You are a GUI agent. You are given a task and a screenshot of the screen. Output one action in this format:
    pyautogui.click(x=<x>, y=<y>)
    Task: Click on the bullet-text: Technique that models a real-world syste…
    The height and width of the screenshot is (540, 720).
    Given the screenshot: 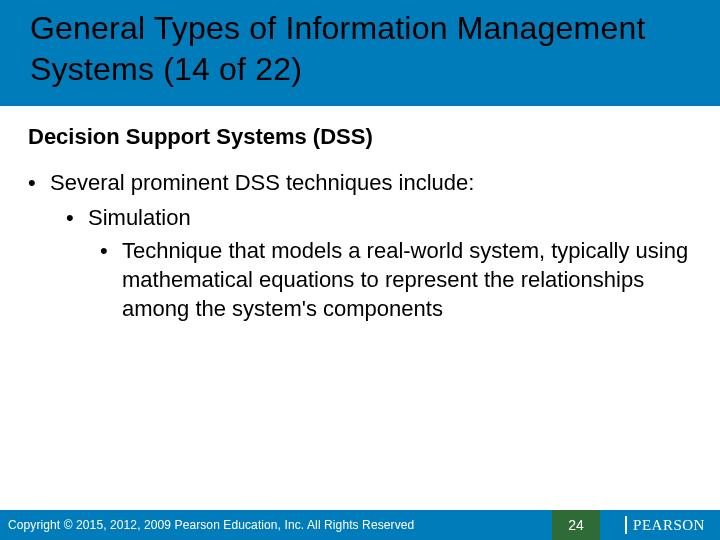 What is the action you would take?
    pyautogui.click(x=407, y=280)
    